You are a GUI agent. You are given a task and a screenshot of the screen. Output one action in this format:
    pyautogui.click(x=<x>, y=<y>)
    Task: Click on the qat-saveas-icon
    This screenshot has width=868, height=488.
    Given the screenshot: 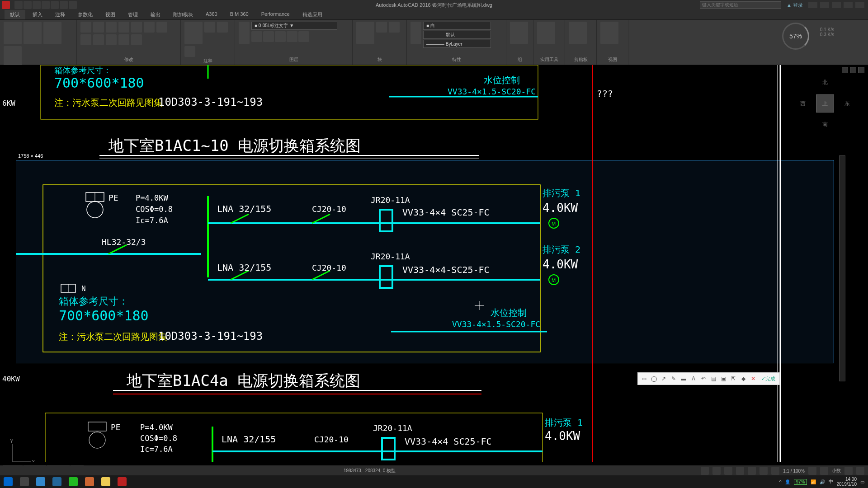 What is the action you would take?
    pyautogui.click(x=46, y=5)
    